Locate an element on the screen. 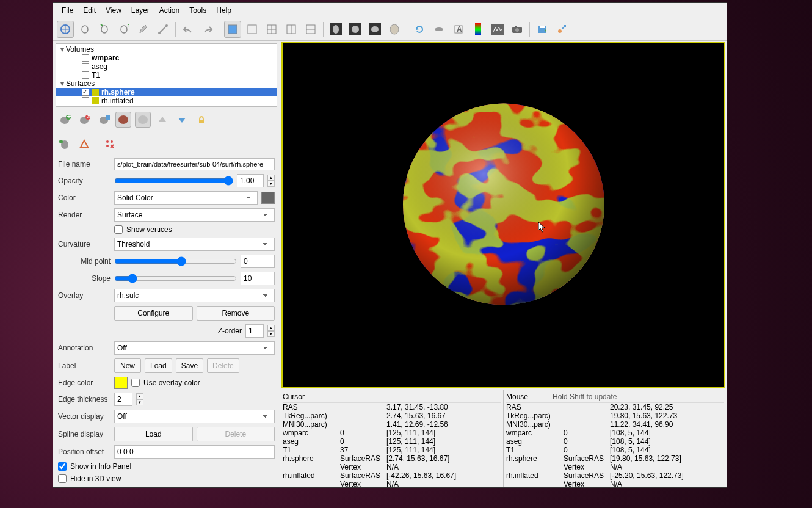  button-label-load: Load is located at coordinates (159, 366).